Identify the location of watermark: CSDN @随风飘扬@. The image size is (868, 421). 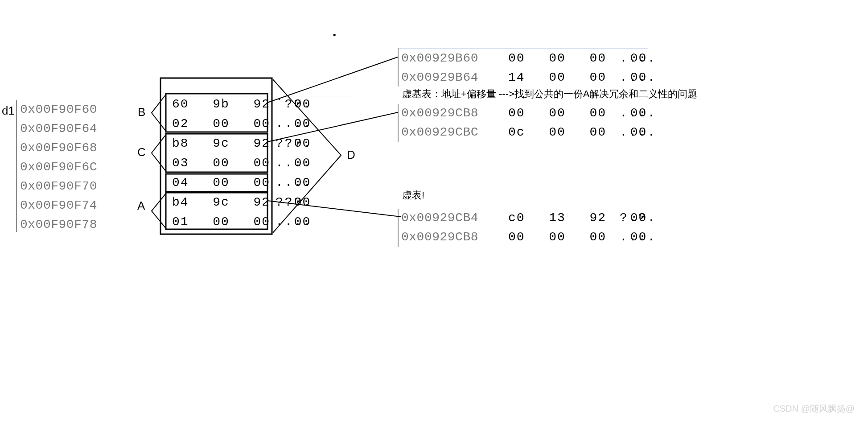
(814, 409).